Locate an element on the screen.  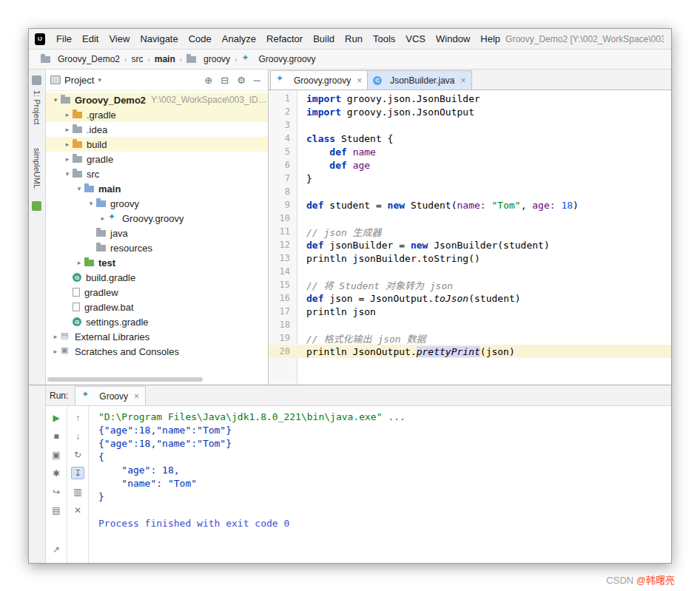
menu-navigate: Navigate is located at coordinates (158, 38).